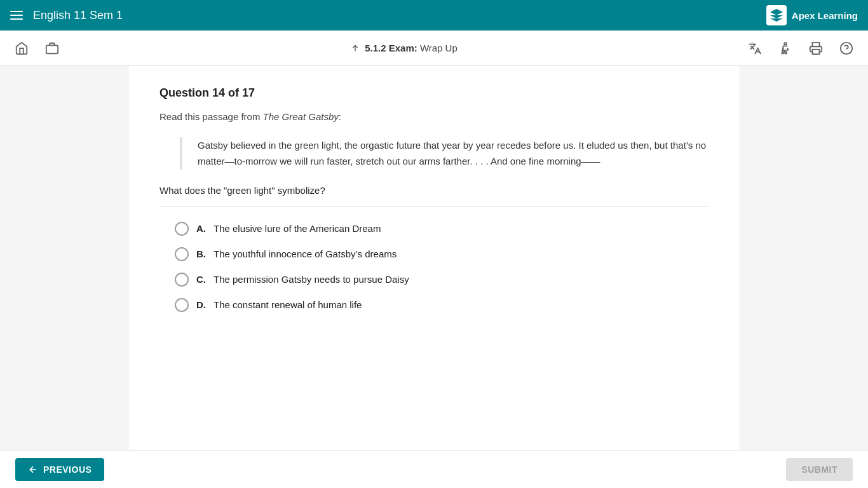 This screenshot has height=488, width=868. Describe the element at coordinates (301, 117) in the screenshot. I see `book-title: The Great Gatsby` at that location.